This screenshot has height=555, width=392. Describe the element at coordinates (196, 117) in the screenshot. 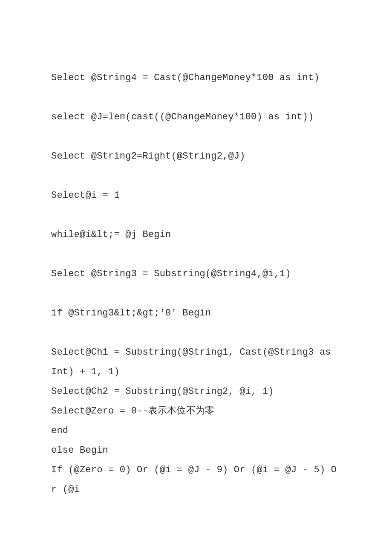

I see `code-line: select @J=len(cast((@ChangeMoney*100) as…` at that location.